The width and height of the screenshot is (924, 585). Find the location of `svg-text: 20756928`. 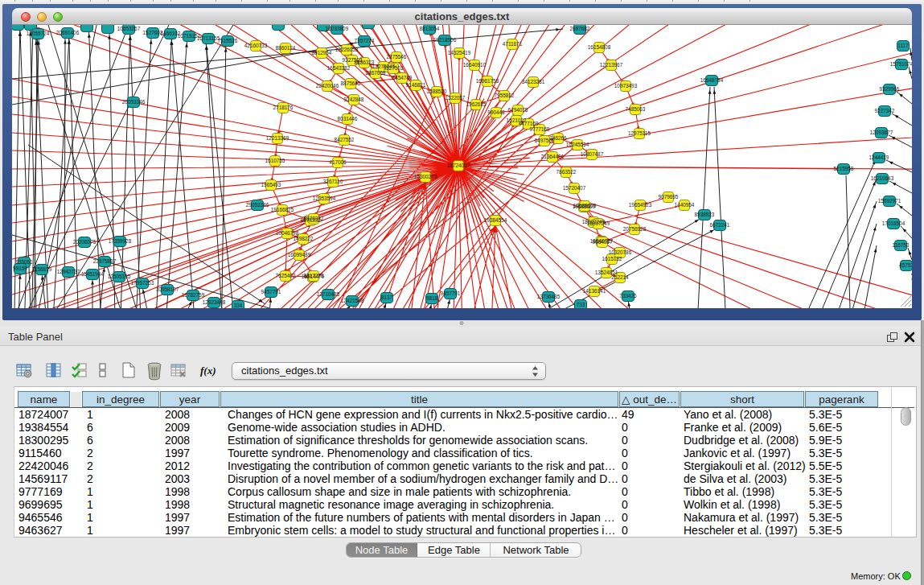

svg-text: 20756928 is located at coordinates (635, 229).